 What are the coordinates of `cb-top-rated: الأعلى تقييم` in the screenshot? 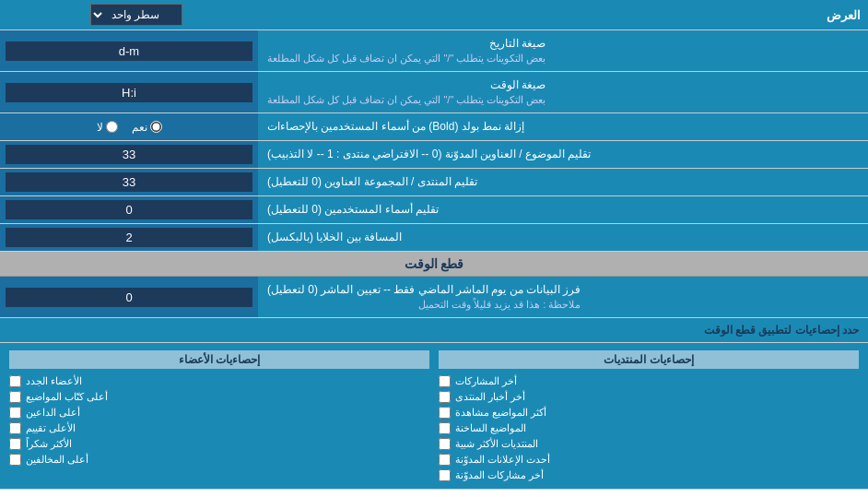 It's located at (219, 428).